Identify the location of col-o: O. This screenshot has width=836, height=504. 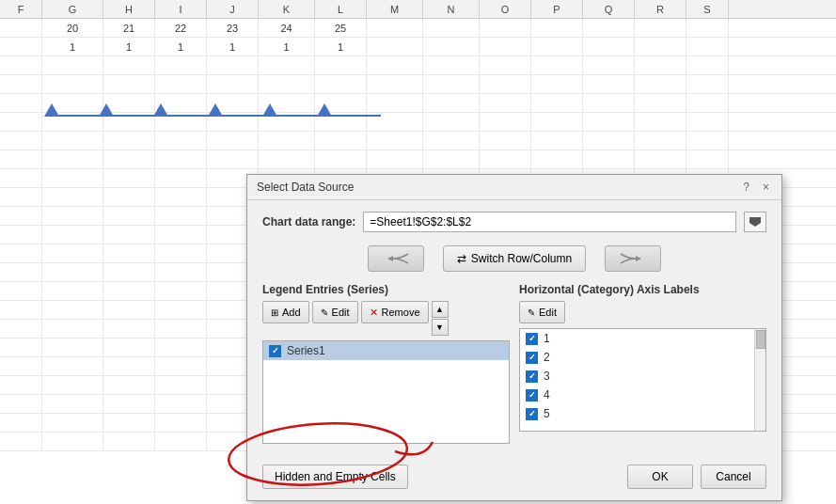
(506, 9).